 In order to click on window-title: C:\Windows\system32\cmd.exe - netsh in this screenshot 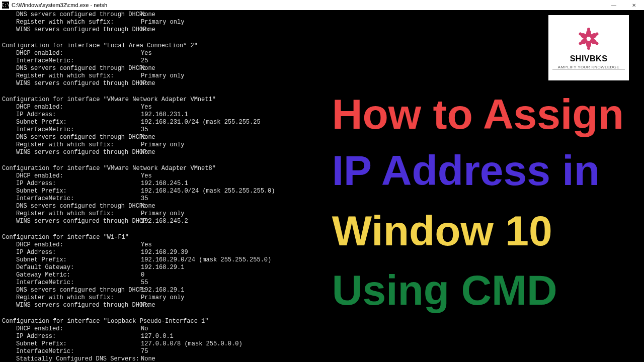, I will do `click(59, 5)`.